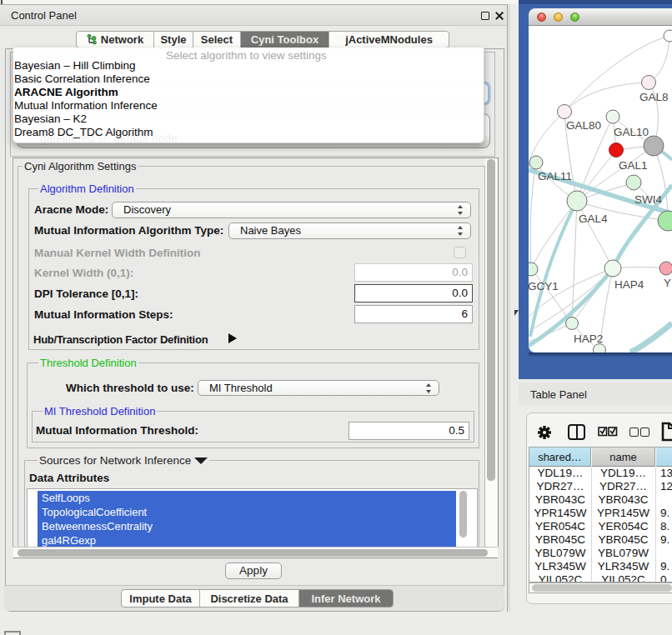  What do you see at coordinates (594, 218) in the screenshot?
I see `svg-text: GAL4` at bounding box center [594, 218].